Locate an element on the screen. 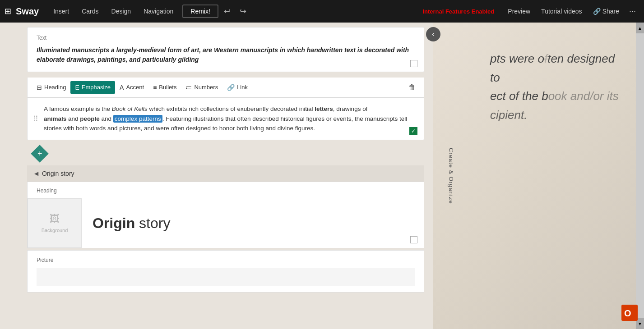  accent-icon: A is located at coordinates (122, 87).